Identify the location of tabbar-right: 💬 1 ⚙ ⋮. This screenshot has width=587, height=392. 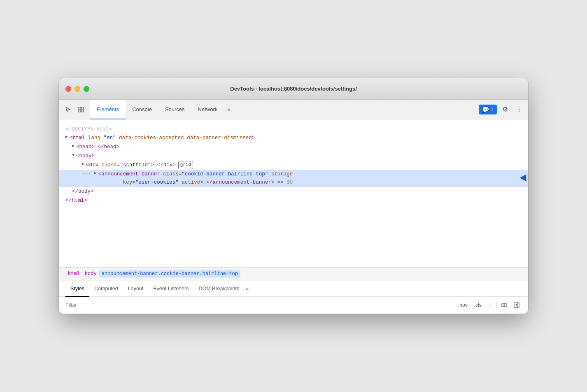
(502, 110).